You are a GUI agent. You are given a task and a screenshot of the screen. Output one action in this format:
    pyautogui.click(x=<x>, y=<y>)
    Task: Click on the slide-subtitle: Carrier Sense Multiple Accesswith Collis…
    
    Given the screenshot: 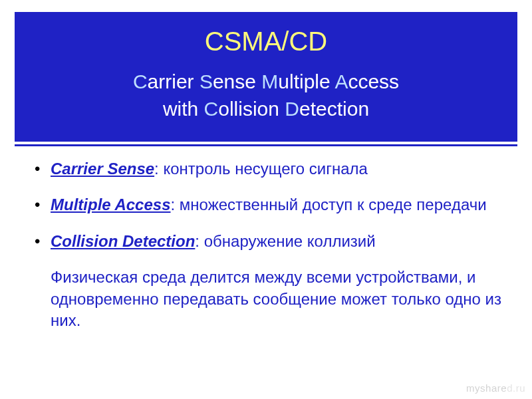 What is the action you would take?
    pyautogui.click(x=266, y=96)
    